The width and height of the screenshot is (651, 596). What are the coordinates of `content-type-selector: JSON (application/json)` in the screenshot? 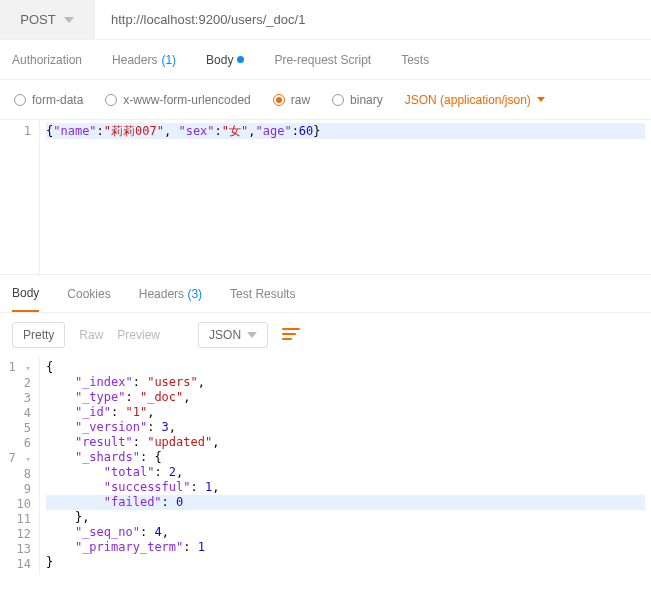 It's located at (475, 100).